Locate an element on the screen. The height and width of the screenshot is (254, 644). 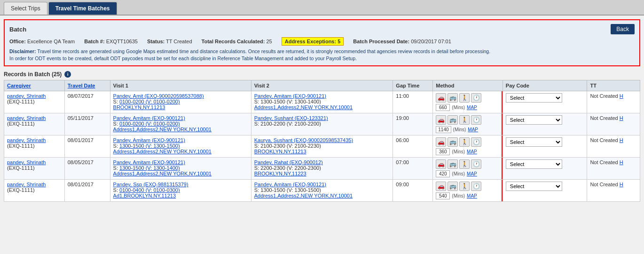
visit2-link: Pandey, Rahat (EXQ-900012) is located at coordinates (289, 162).